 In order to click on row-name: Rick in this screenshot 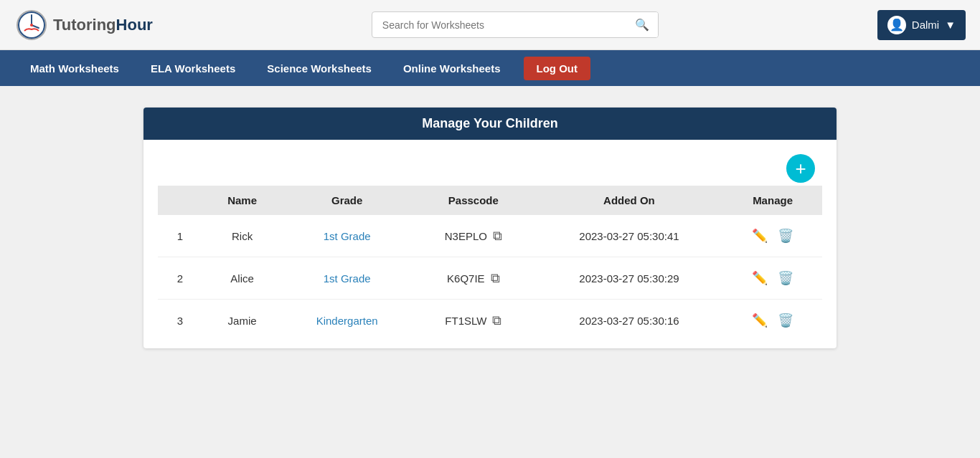, I will do `click(242, 237)`.